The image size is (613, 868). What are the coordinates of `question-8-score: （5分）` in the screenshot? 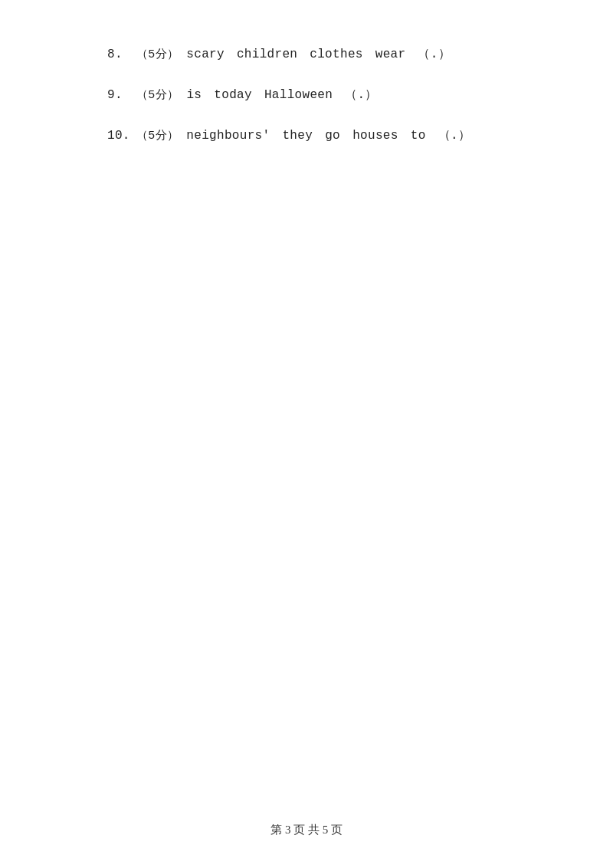 It's located at (158, 54).